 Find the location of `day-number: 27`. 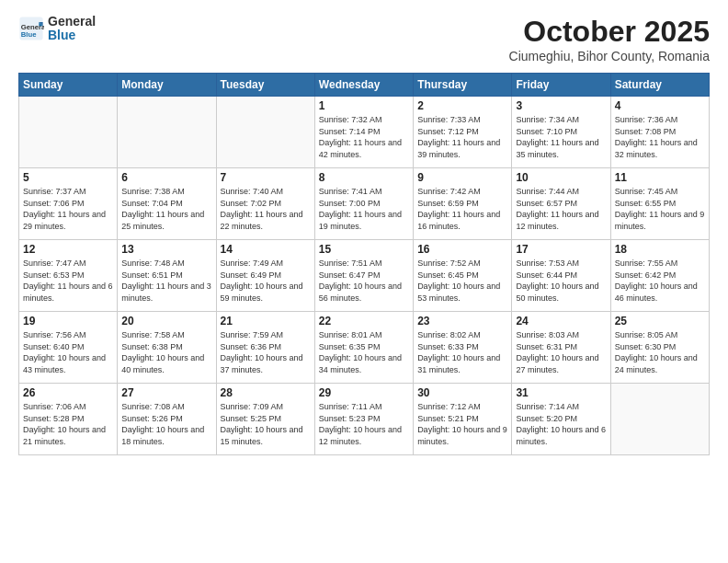

day-number: 27 is located at coordinates (166, 393).